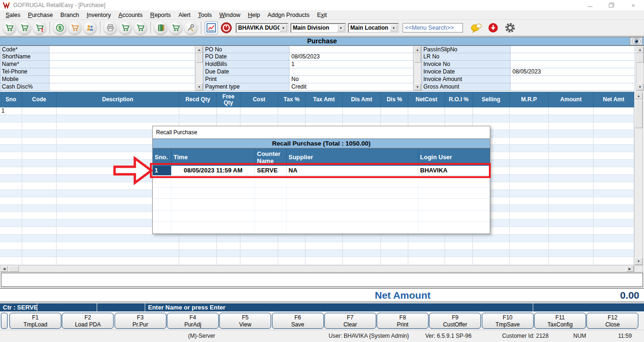 The width and height of the screenshot is (644, 342). What do you see at coordinates (573, 57) in the screenshot?
I see `field-value-lr-no` at bounding box center [573, 57].